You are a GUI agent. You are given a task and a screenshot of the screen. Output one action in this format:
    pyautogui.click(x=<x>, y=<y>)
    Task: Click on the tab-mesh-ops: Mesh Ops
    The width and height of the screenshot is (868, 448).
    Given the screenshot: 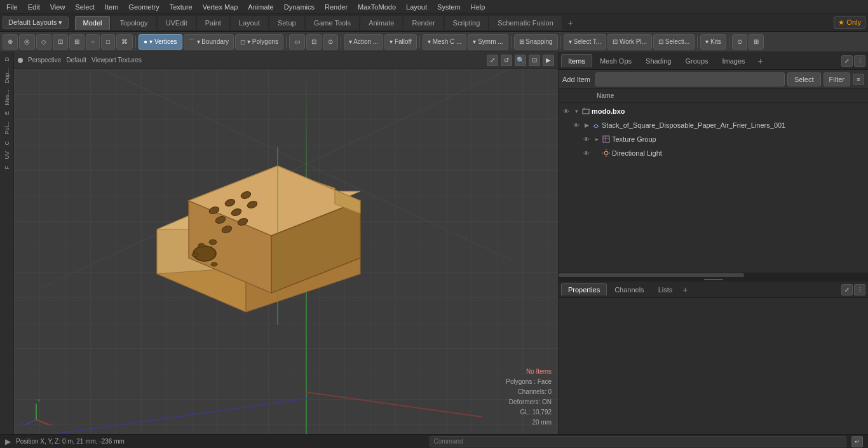 What is the action you would take?
    pyautogui.click(x=616, y=61)
    